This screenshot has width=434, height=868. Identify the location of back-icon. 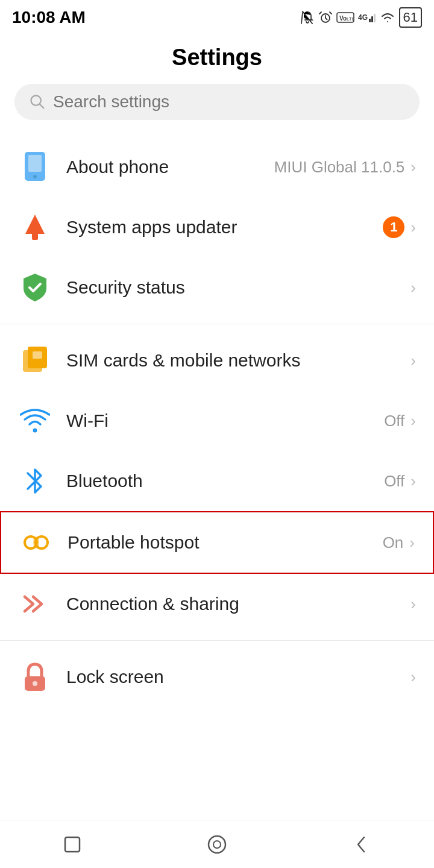
(362, 844).